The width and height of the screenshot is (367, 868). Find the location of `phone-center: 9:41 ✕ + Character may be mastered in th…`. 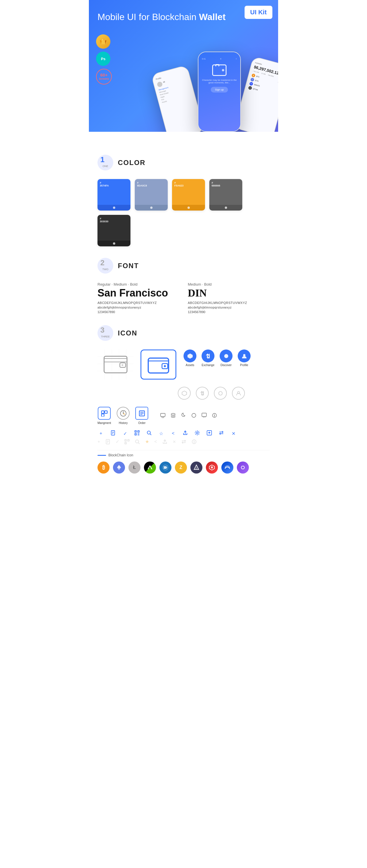

phone-center: 9:41 ✕ + Character may be mastered in th… is located at coordinates (219, 92).